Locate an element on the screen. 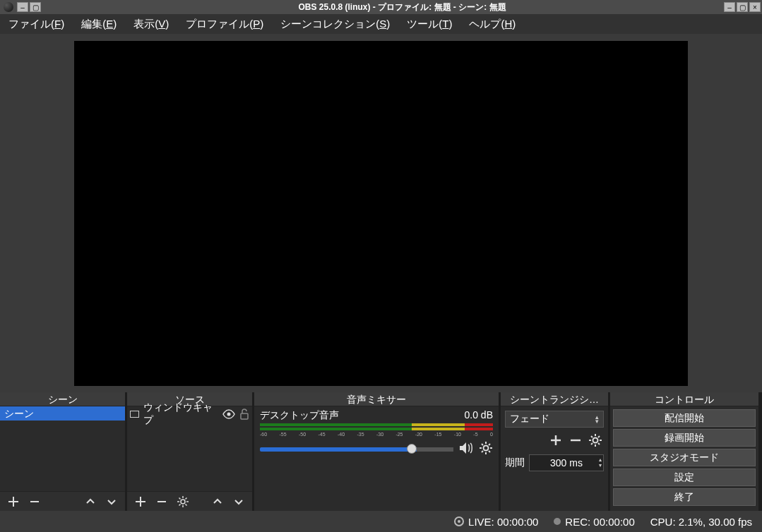  scenes-panel: シーン シーン is located at coordinates (62, 452).